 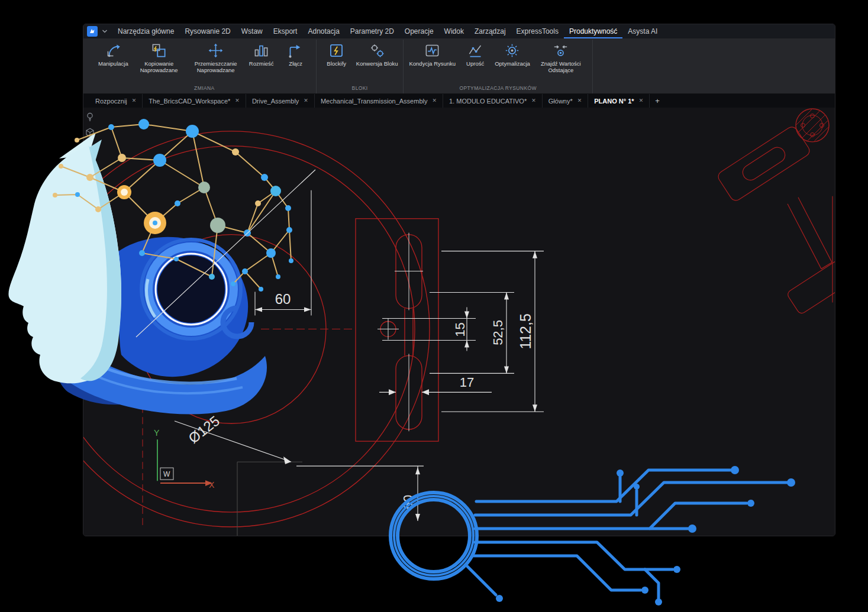 I want to click on ribbon-tool-button: Konwersja Bloku, so click(x=377, y=54).